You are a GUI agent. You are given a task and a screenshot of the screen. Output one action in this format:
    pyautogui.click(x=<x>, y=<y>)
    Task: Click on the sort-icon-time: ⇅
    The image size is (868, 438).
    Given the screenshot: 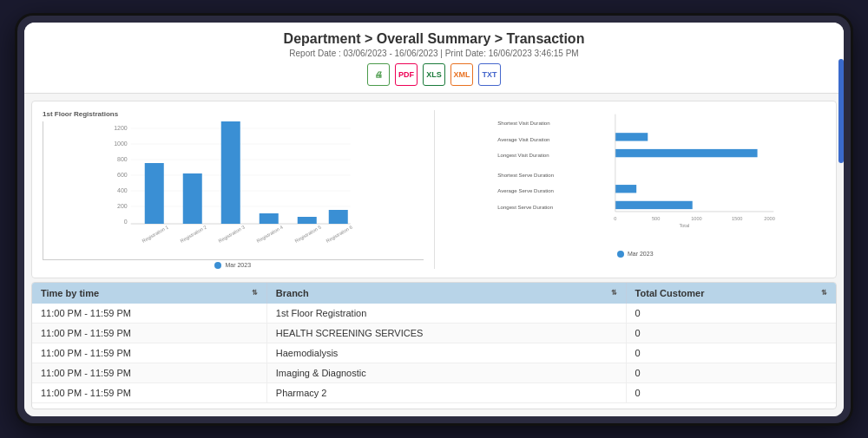 What is the action you would take?
    pyautogui.click(x=255, y=293)
    